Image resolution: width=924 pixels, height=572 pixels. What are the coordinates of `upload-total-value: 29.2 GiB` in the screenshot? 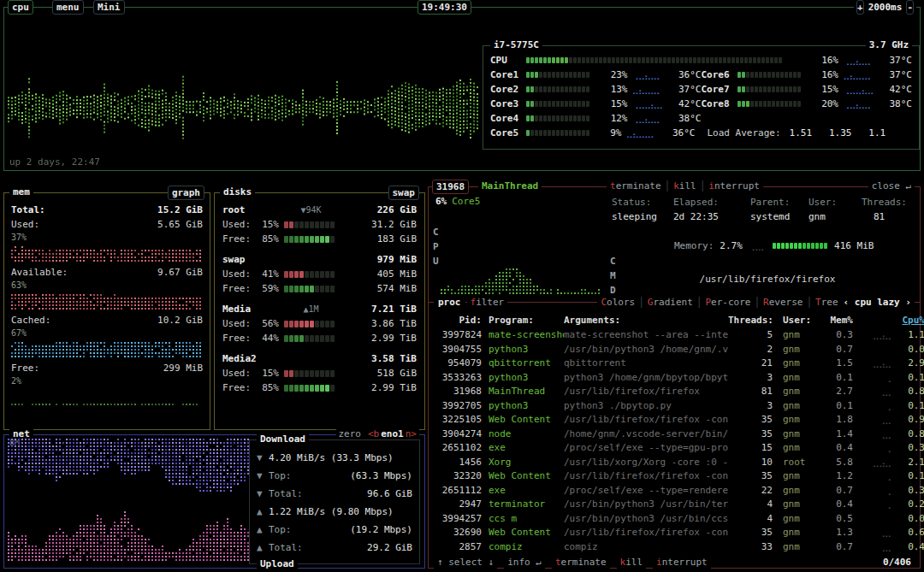 It's located at (390, 547).